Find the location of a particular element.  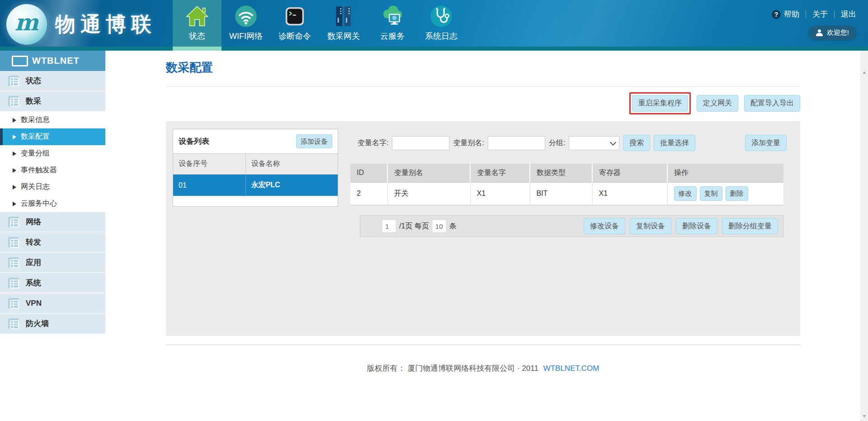

copy-button: 复制 is located at coordinates (711, 194).